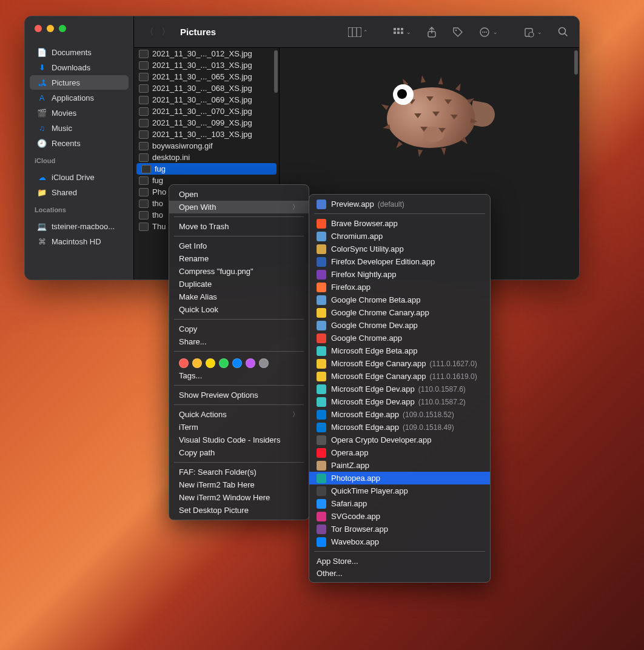  I want to click on open-with-app: Google Chrome Beta.app, so click(400, 300).